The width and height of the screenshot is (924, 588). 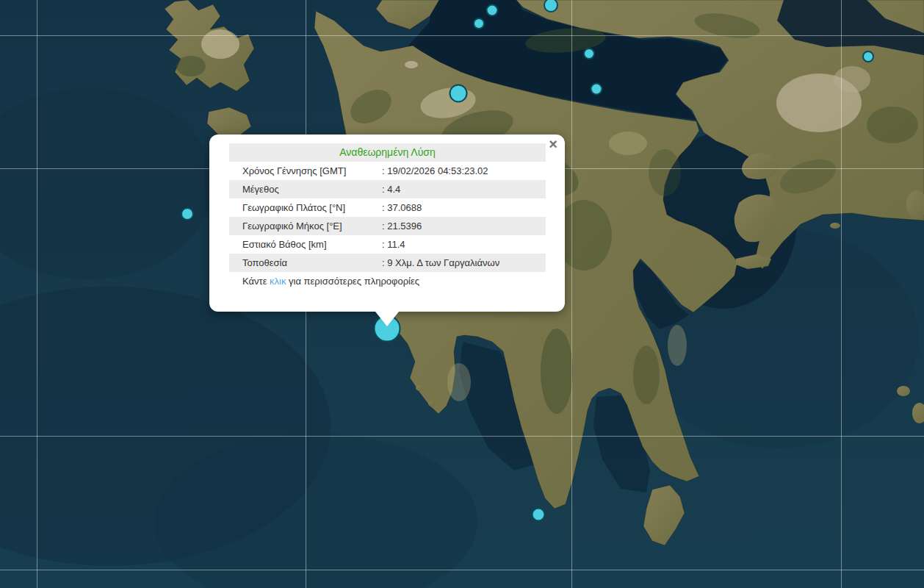 What do you see at coordinates (464, 190) in the screenshot?
I see `popup-row-value: : 4.4` at bounding box center [464, 190].